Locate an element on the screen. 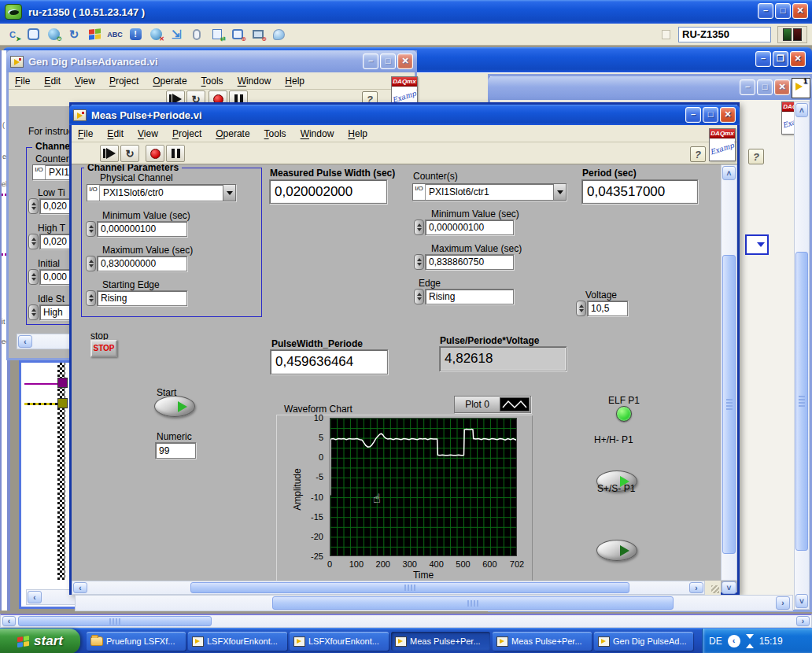 The width and height of the screenshot is (812, 653). pause-button is located at coordinates (175, 153).